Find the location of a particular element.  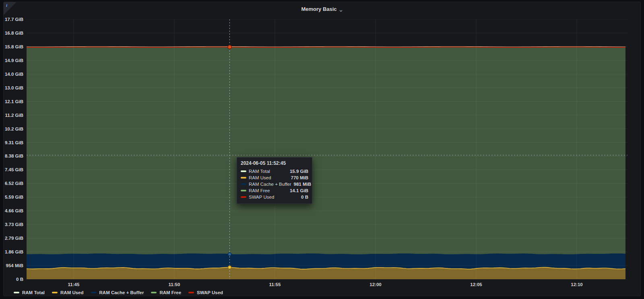

legend-item-ram-cache-buffer: RAM Cache + Buffer is located at coordinates (118, 293).